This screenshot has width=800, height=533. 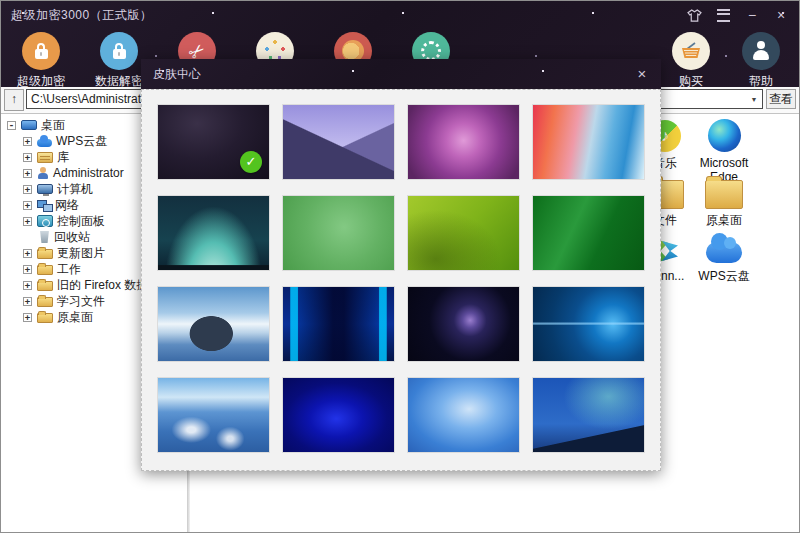 What do you see at coordinates (177, 74) in the screenshot?
I see `skin-dialog-title: 皮肤中心` at bounding box center [177, 74].